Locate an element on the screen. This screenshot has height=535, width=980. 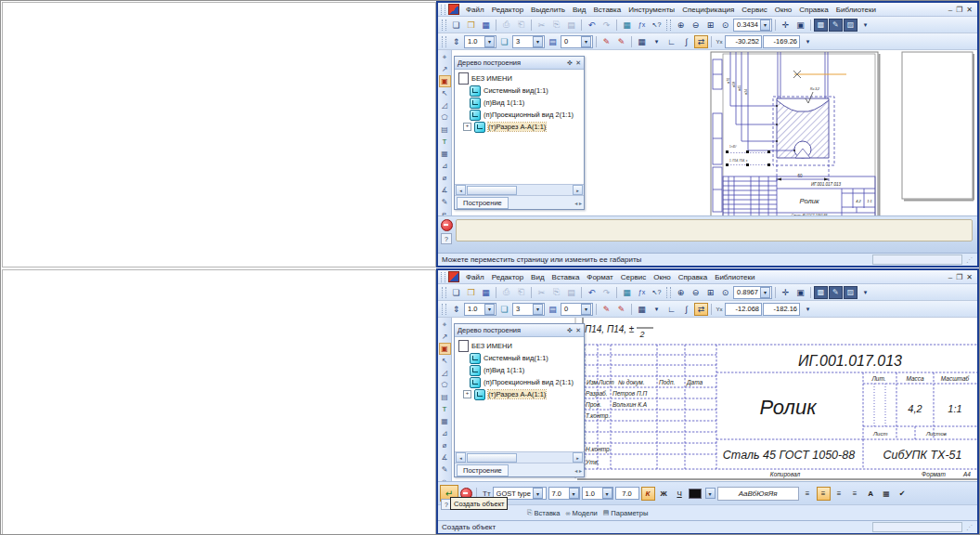
restore-button: ❐ is located at coordinates (960, 9).